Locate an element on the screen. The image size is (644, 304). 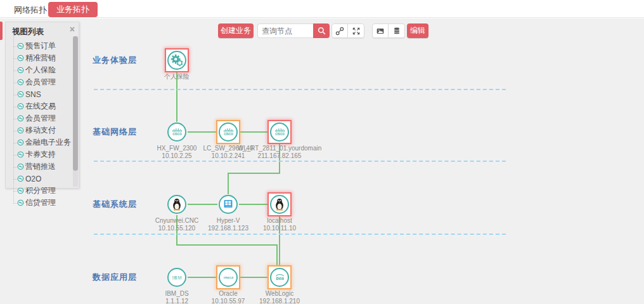
create-business-button: 创建业务 is located at coordinates (236, 30).